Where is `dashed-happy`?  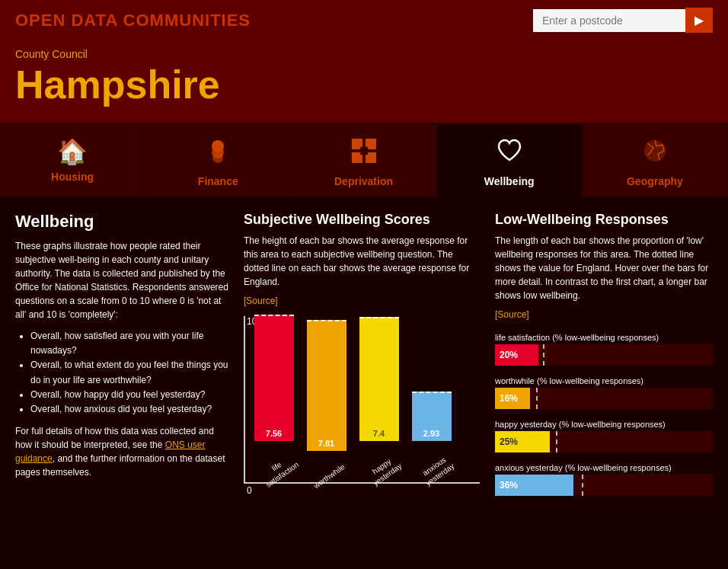 dashed-happy is located at coordinates (379, 318).